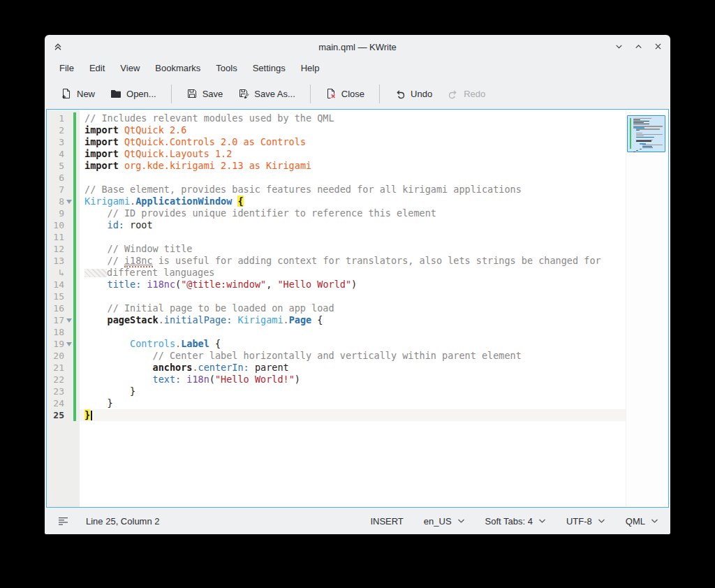 The width and height of the screenshot is (715, 588). I want to click on code-line: // ID provides unique identifier to refe…, so click(353, 214).